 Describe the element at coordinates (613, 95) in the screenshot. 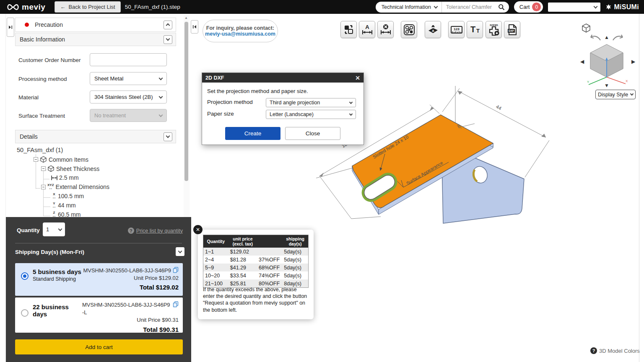

I see `display-style-label: Display Style` at that location.